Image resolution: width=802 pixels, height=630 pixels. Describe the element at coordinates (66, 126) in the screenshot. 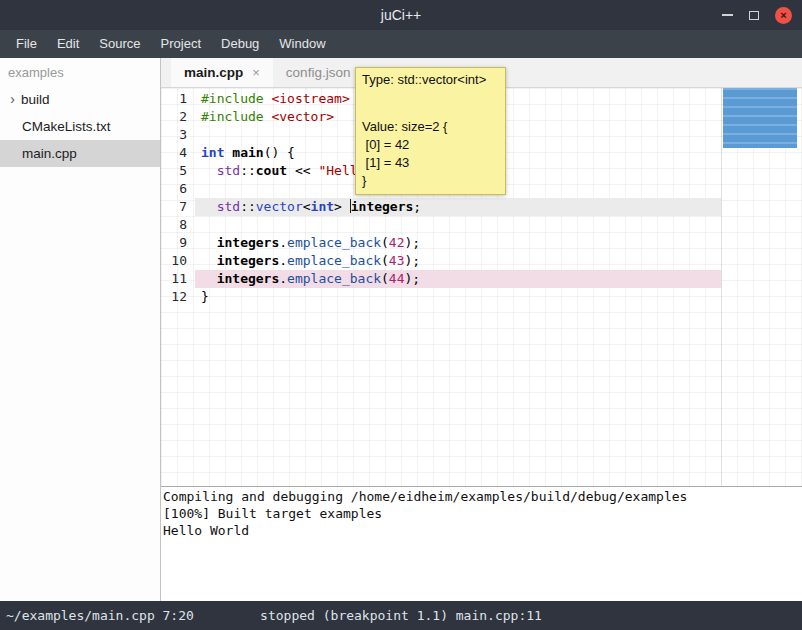

I see `tree-item-label: CMakeLists.txt` at that location.